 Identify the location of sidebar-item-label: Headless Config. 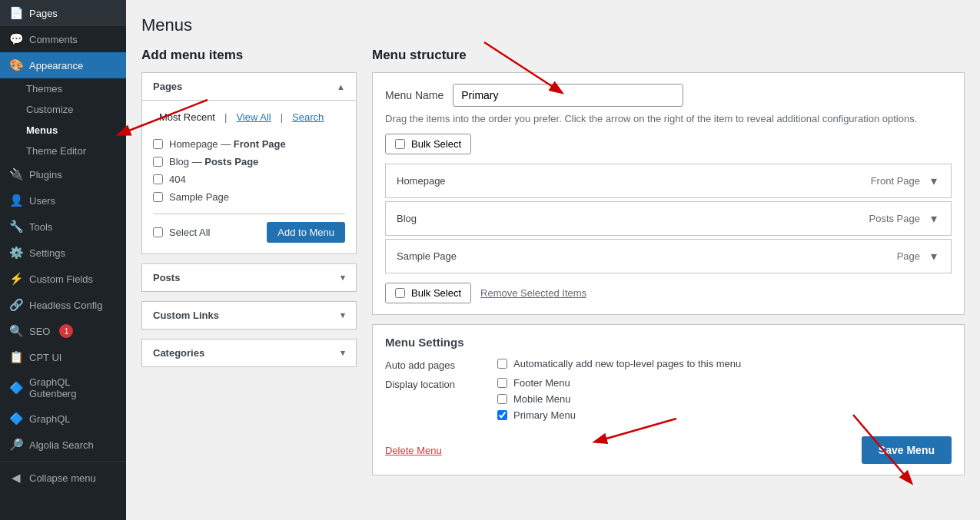
(66, 306).